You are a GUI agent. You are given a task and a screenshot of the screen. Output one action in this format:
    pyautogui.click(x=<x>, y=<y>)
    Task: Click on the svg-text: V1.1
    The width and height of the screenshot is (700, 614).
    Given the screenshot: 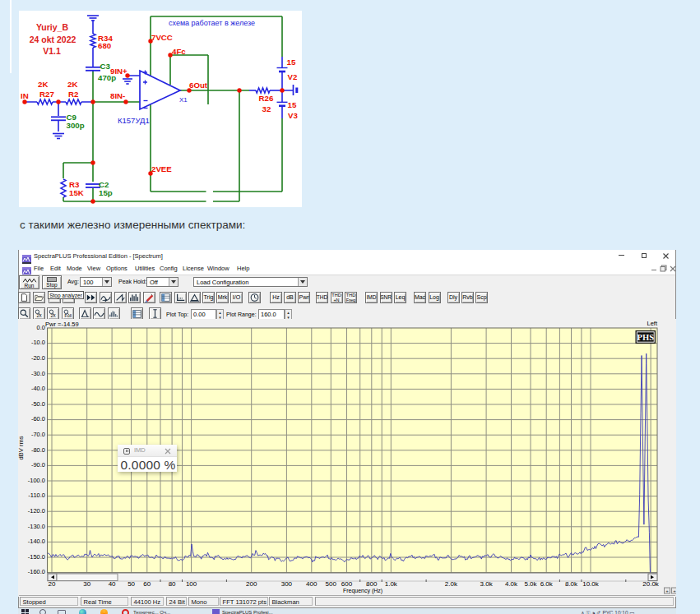 What is the action you would take?
    pyautogui.click(x=52, y=51)
    